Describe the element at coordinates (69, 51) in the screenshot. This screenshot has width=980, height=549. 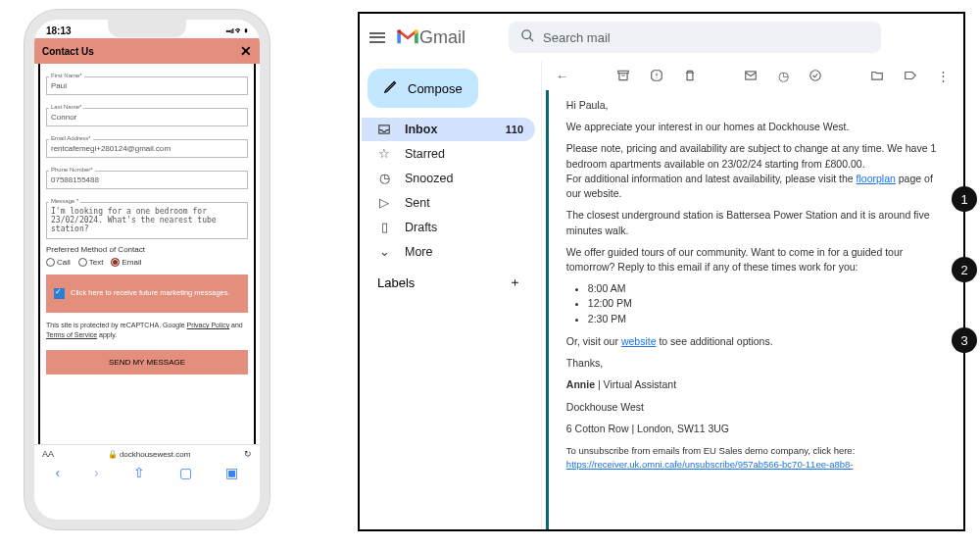
I see `contact-title: Contact Us` at that location.